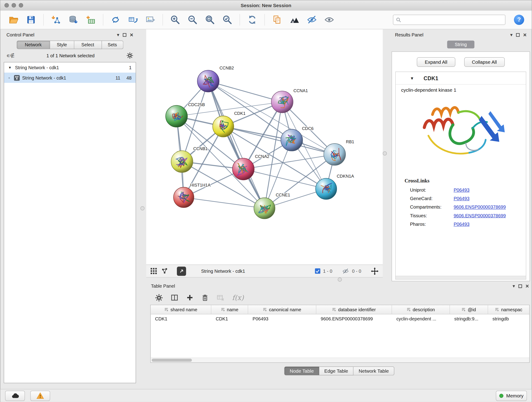  Describe the element at coordinates (56, 20) in the screenshot. I see `import-network-from-file-button` at that location.